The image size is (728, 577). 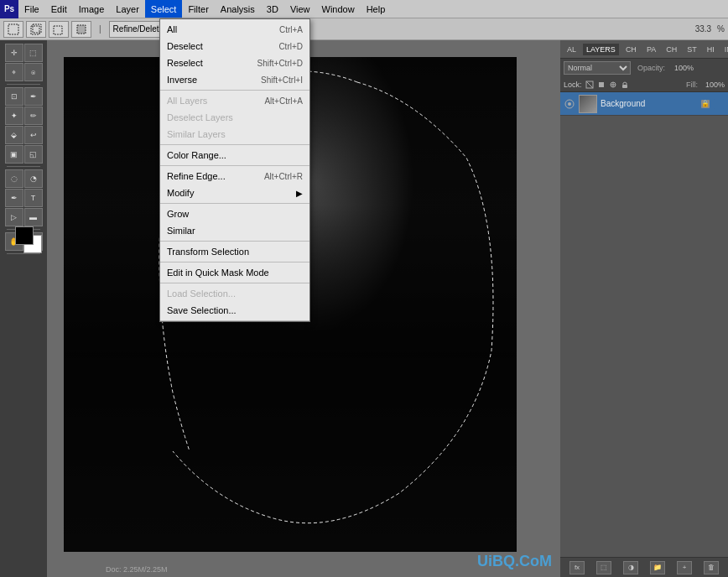 What do you see at coordinates (644, 68) in the screenshot?
I see `blend-mode-row: Normal Opacity: 100%` at bounding box center [644, 68].